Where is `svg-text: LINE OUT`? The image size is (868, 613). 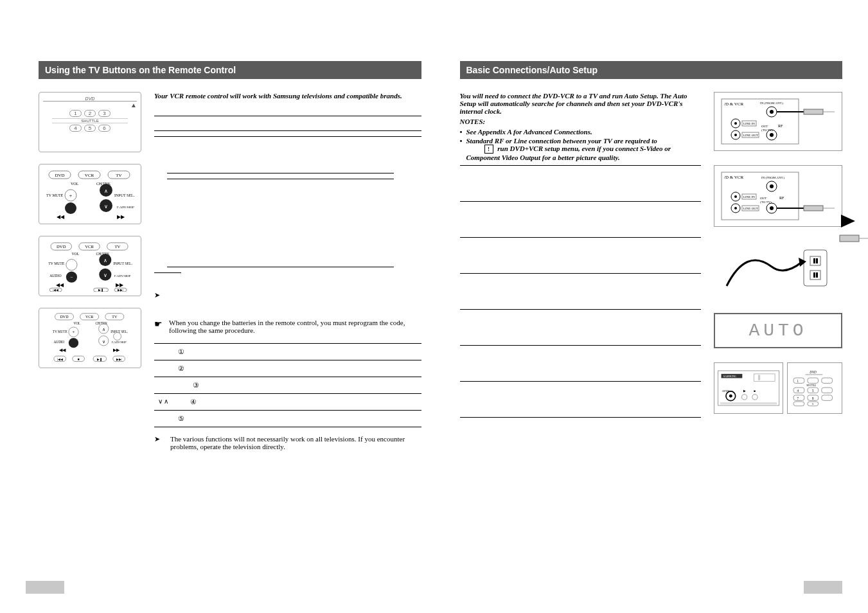
svg-text: LINE OUT is located at coordinates (750, 135).